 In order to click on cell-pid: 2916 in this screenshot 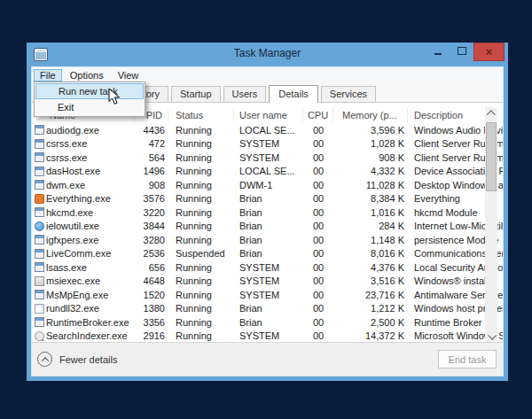, I will do `click(152, 336)`.